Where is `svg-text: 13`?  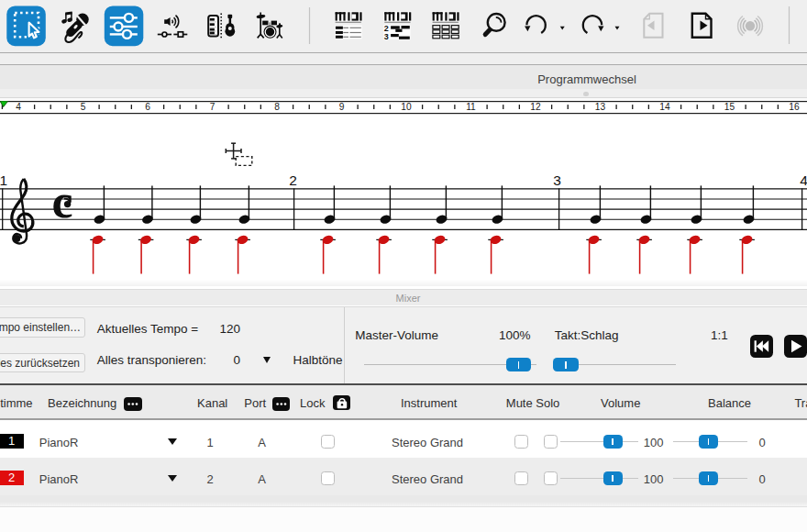
svg-text: 13 is located at coordinates (601, 106).